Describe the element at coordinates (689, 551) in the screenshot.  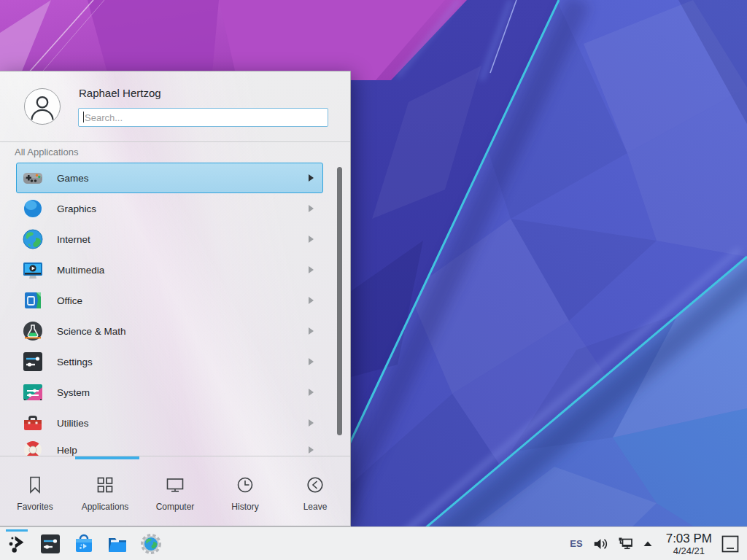
I see `clock-date: 4/24/21` at that location.